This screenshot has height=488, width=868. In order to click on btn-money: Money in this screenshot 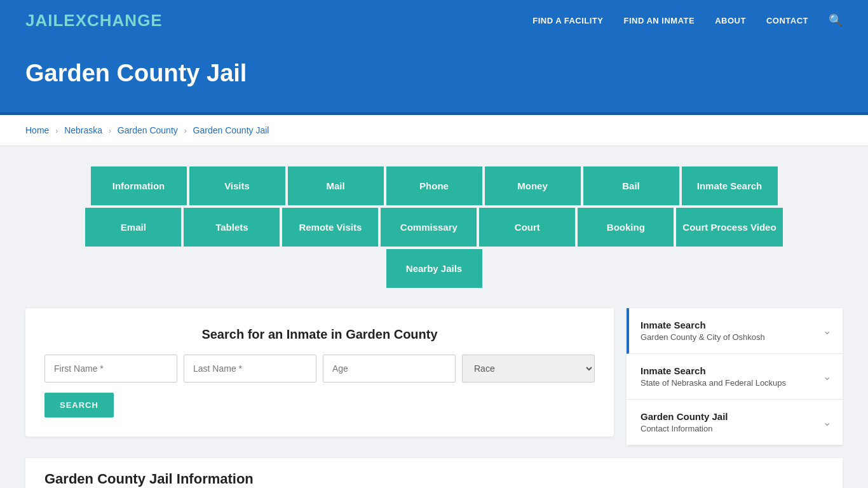, I will do `click(532, 186)`.